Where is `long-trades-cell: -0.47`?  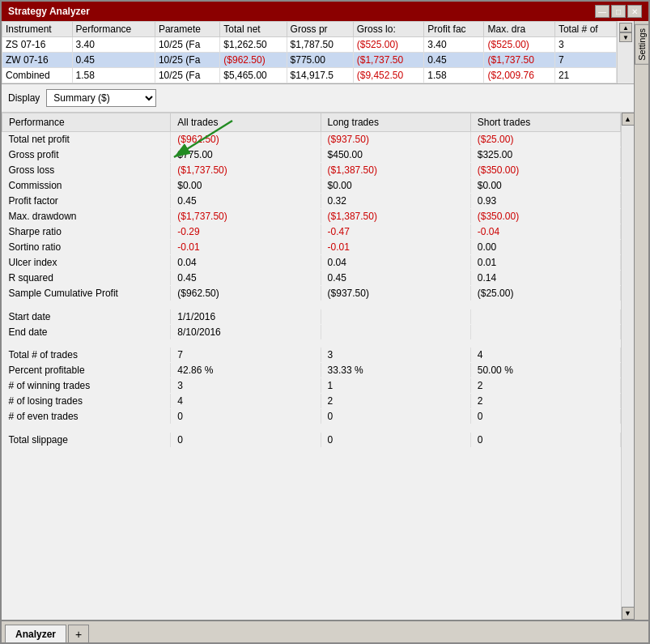 long-trades-cell: -0.47 is located at coordinates (395, 232).